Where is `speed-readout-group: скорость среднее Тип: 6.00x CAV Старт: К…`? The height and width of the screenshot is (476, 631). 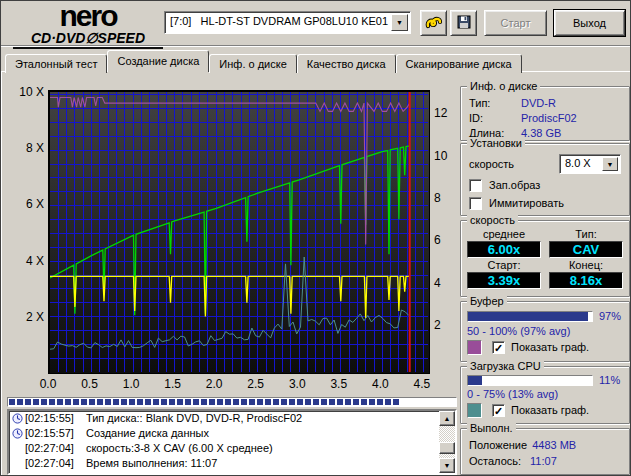 speed-readout-group: скорость среднее Тип: 6.00x CAV Старт: К… is located at coordinates (545, 258).